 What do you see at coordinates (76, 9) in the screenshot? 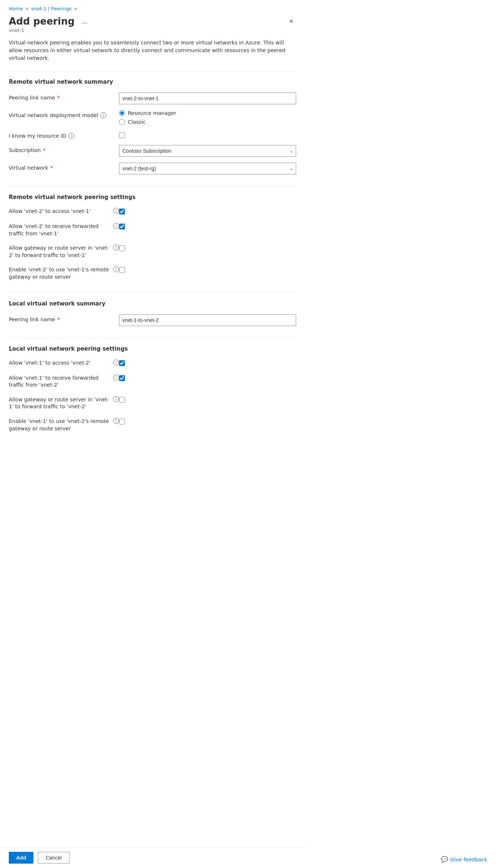
I see `breadcrumb-sep2: >` at bounding box center [76, 9].